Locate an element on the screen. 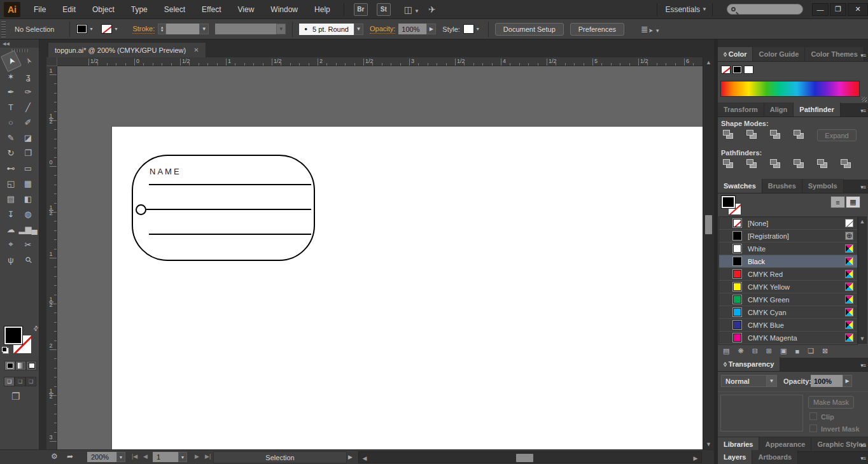  tab-color-themes: Color Themes is located at coordinates (834, 54).